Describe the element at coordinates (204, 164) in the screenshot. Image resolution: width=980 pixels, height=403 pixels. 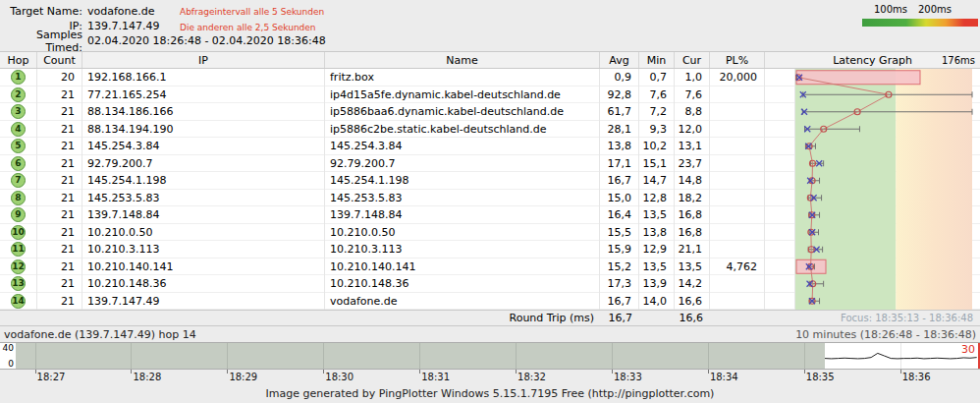
I see `ip-cell: 92.79.200.7` at that location.